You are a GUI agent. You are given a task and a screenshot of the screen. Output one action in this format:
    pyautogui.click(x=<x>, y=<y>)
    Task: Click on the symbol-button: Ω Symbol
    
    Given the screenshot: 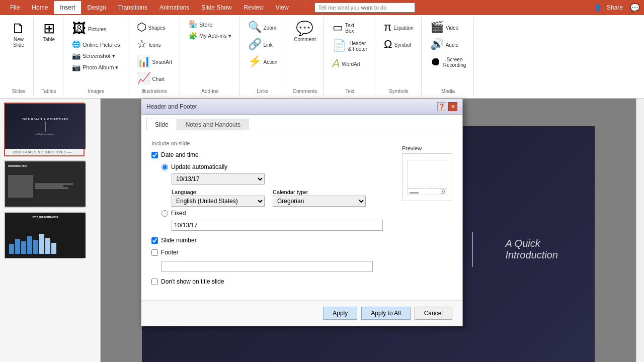 What is the action you would take?
    pyautogui.click(x=397, y=44)
    